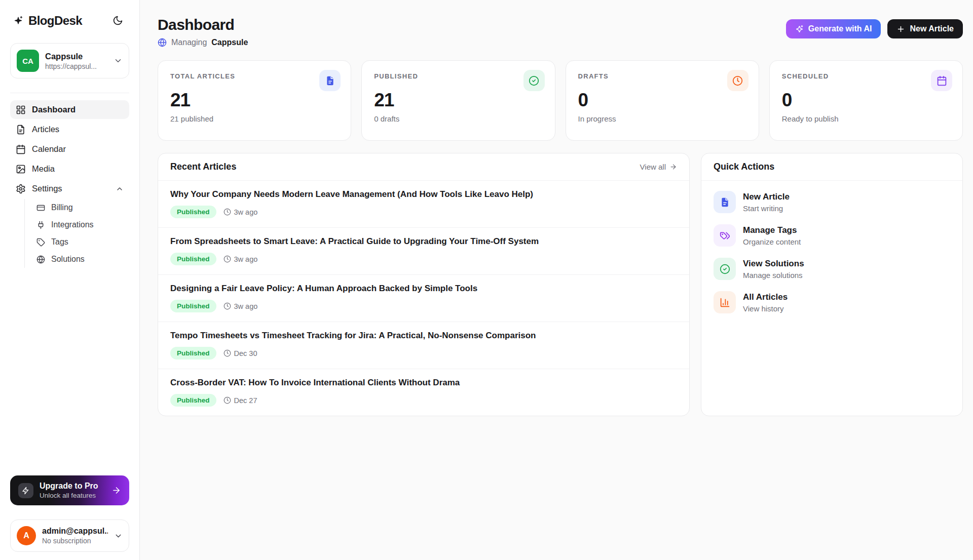 Image resolution: width=973 pixels, height=560 pixels. Describe the element at coordinates (75, 531) in the screenshot. I see `account-email: admin@cappsul...` at that location.